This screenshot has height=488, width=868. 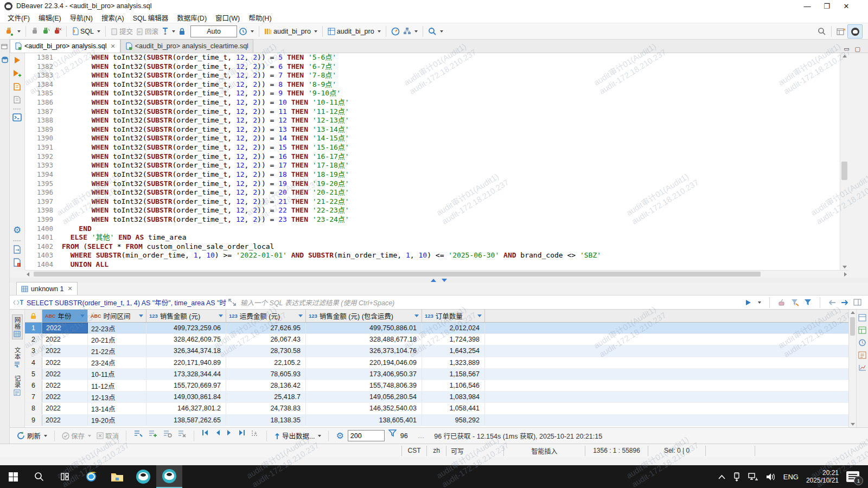 What do you see at coordinates (242, 436) in the screenshot?
I see `fetch-next-page-icon` at bounding box center [242, 436].